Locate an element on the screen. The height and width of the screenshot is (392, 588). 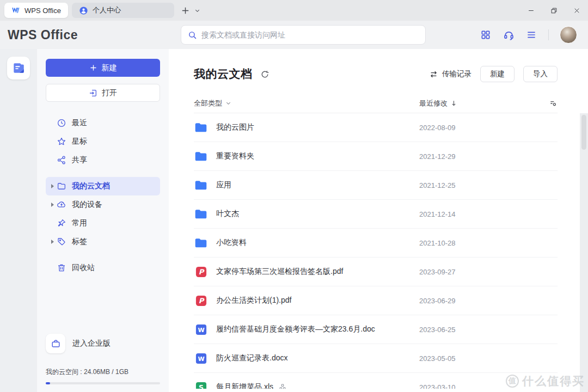
file-name: 我的云图片 is located at coordinates (235, 127).